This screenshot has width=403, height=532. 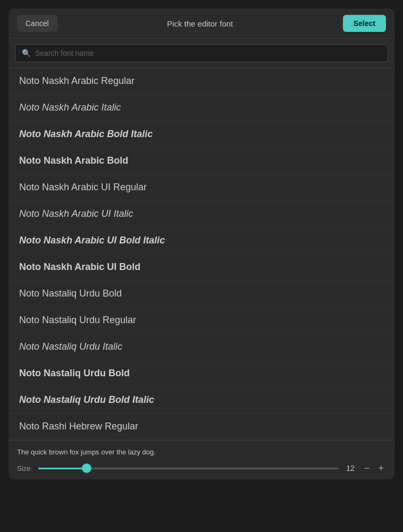 What do you see at coordinates (202, 400) in the screenshot?
I see `font-list-item: Noto Nastaliq Urdu Bold Italic` at bounding box center [202, 400].